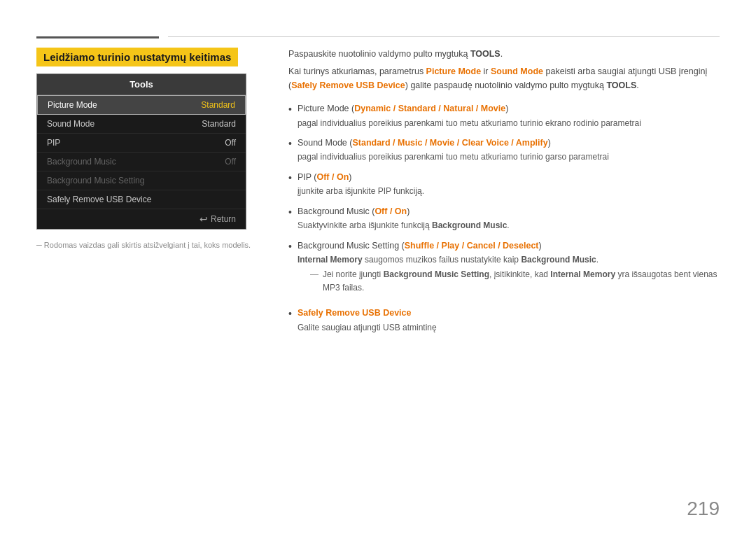  I want to click on bullet-title: PIP (Off / On), so click(508, 178).